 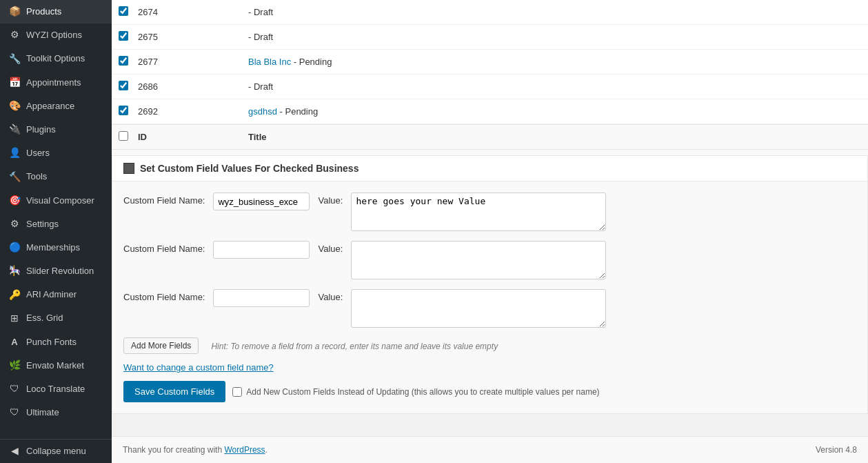 I want to click on cf-section-header: Set Custom Field Values For Checked Busi…, so click(x=489, y=168).